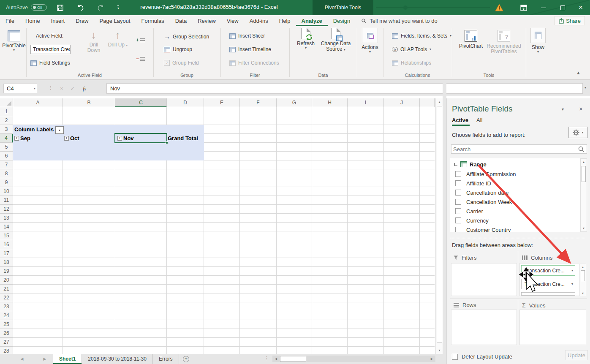  What do you see at coordinates (7, 192) in the screenshot?
I see `row-header-10: 10` at bounding box center [7, 192].